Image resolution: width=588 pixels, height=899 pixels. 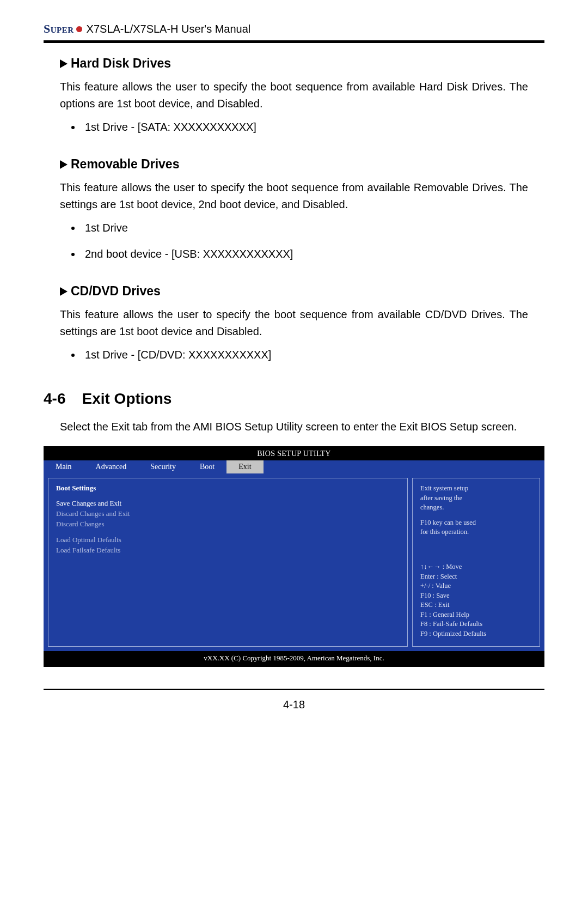 What do you see at coordinates (476, 577) in the screenshot?
I see `bios-key-hint: Enter : Select` at bounding box center [476, 577].